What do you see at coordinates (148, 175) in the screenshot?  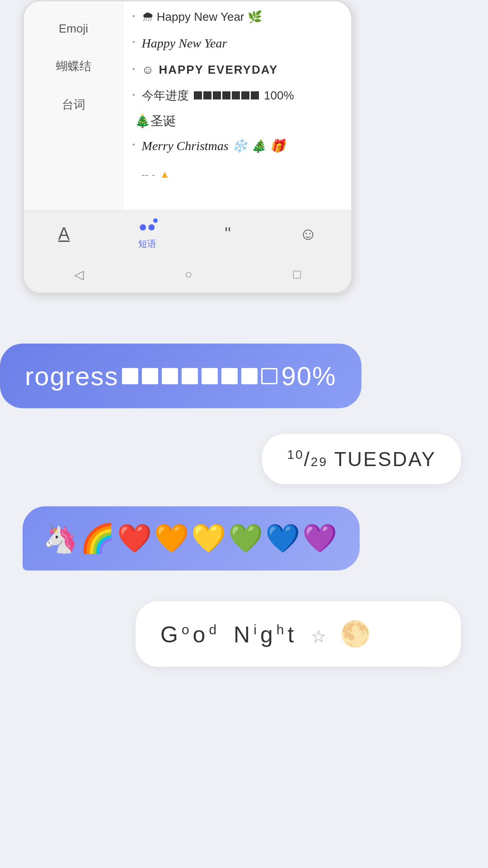 I see `partial-dashes: -- -` at bounding box center [148, 175].